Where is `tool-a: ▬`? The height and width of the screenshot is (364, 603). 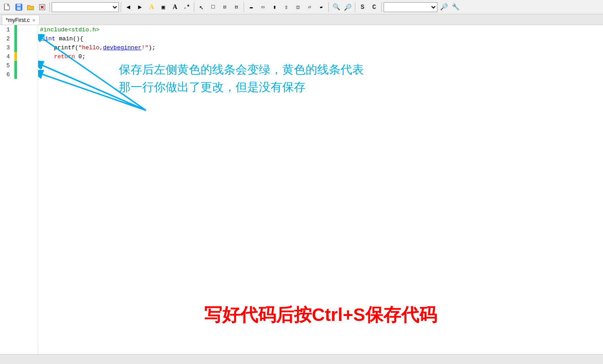
tool-a: ▬ is located at coordinates (251, 7).